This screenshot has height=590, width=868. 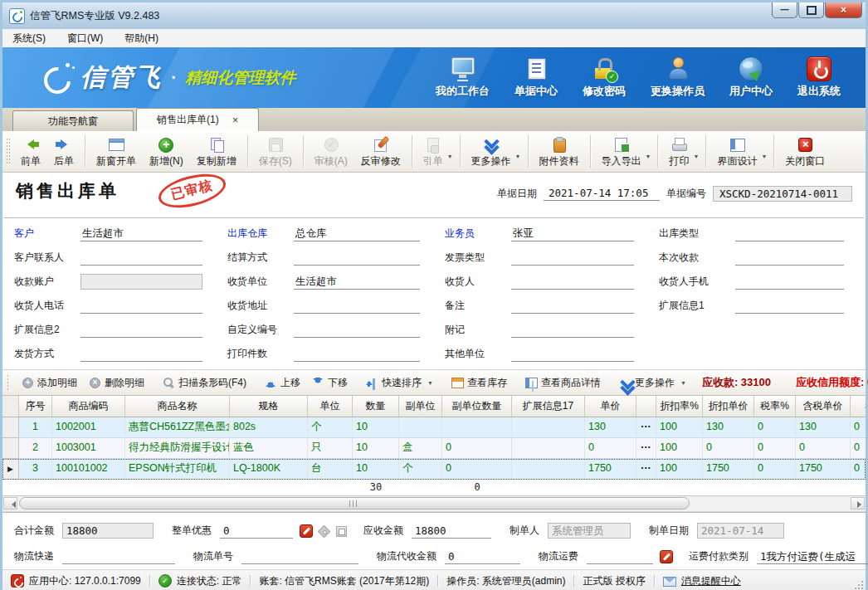 What do you see at coordinates (483, 557) in the screenshot?
I see `bottom-field-value: 0` at bounding box center [483, 557].